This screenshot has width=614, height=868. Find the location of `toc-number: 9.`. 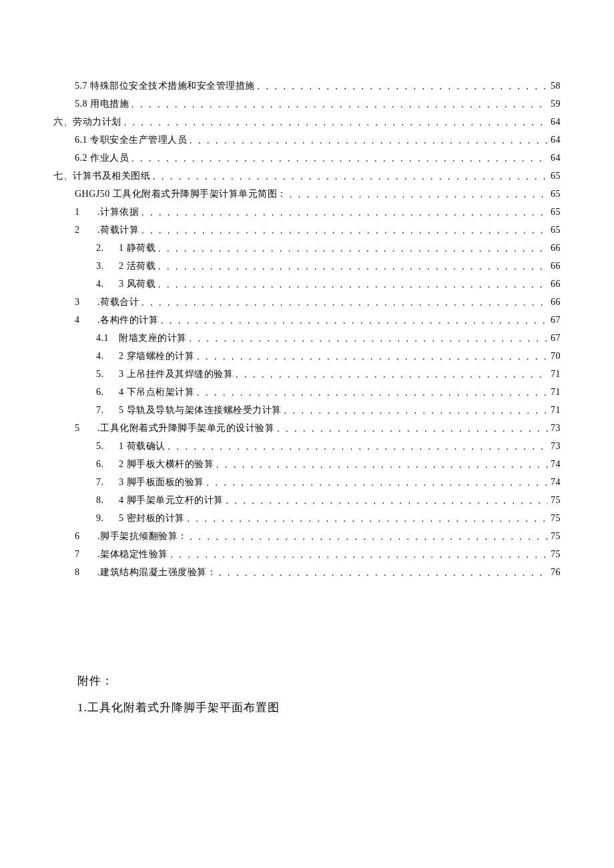

toc-number: 9. is located at coordinates (107, 518).